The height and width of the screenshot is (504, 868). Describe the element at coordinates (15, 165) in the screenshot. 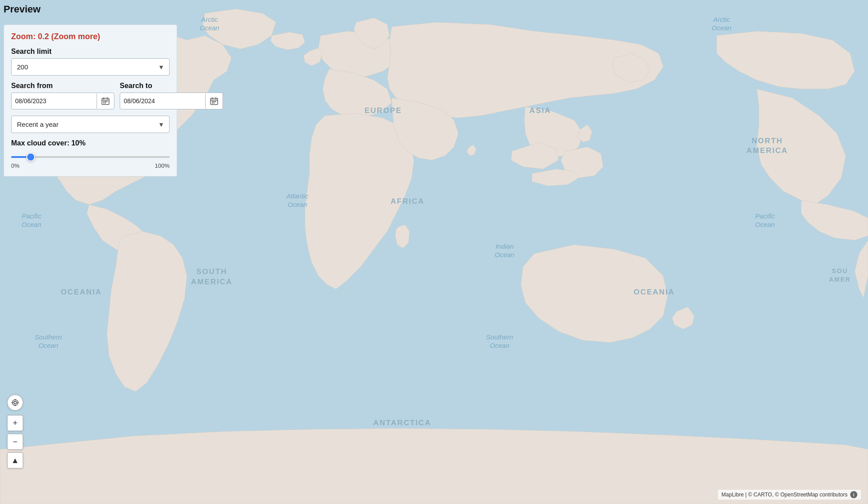

I see `slider-min-label: 0%` at that location.